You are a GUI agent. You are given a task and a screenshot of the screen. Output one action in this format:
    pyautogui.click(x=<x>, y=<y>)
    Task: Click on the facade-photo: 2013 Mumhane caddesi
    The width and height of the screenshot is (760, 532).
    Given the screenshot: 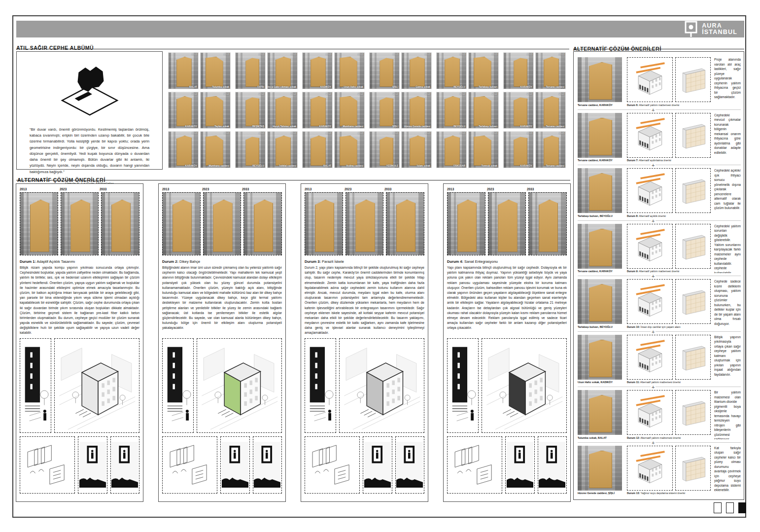 What is the action you would take?
    pyautogui.click(x=349, y=110)
    